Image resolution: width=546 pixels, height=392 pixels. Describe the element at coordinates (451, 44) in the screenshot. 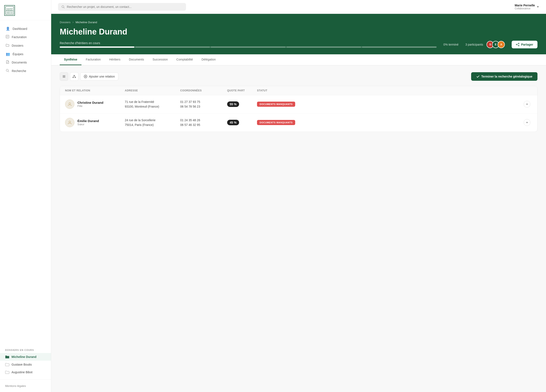

I see `percent-label: 0% terminé` at that location.